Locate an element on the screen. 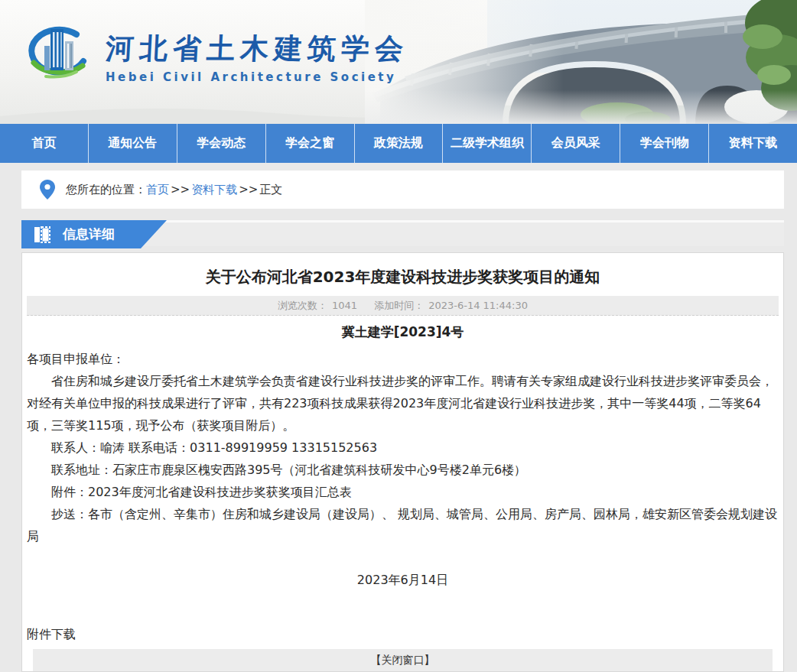  section-title: 信息详细 is located at coordinates (89, 234).